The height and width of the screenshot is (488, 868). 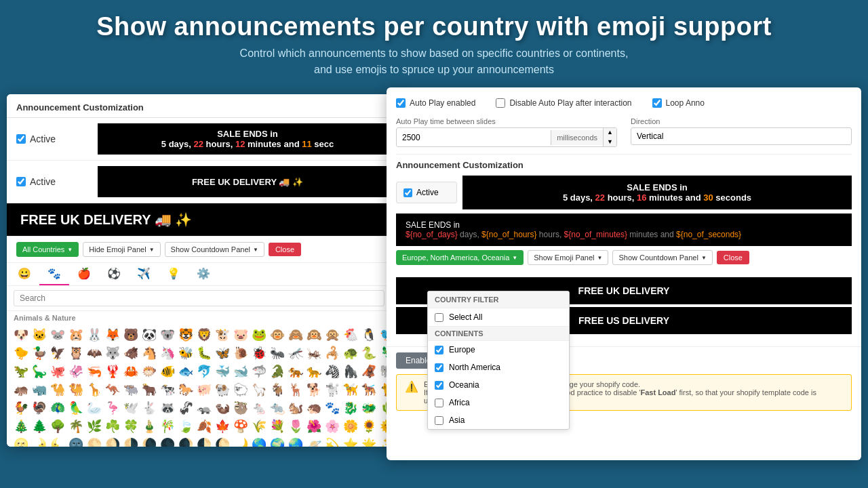 What do you see at coordinates (369, 371) in the screenshot?
I see `emoji-item: 🦧` at bounding box center [369, 371].